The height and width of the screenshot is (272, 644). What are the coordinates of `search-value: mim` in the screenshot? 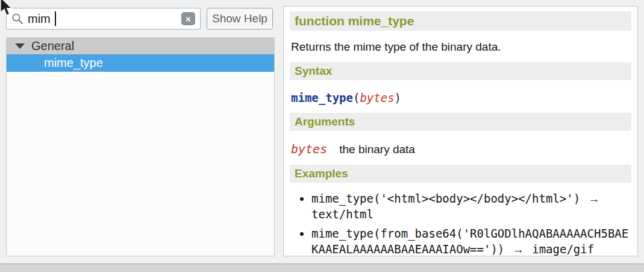 It's located at (39, 19).